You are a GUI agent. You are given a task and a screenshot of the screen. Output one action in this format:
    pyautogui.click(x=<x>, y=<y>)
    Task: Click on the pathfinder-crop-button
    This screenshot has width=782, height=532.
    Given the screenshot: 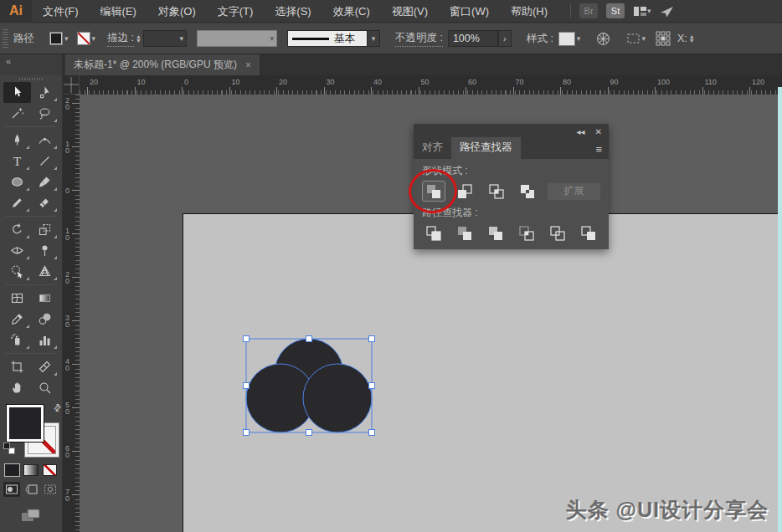 What is the action you would take?
    pyautogui.click(x=527, y=233)
    